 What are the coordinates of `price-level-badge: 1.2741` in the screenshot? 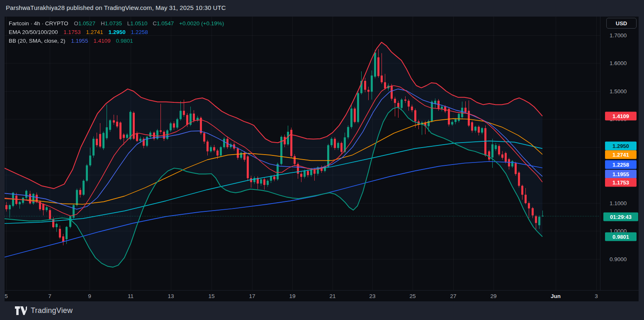 It's located at (621, 155).